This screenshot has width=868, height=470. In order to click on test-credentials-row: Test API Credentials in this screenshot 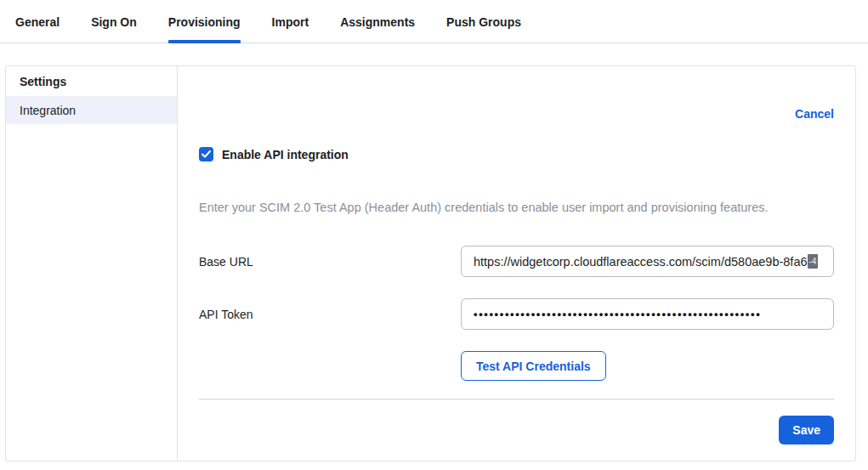, I will do `click(517, 365)`.